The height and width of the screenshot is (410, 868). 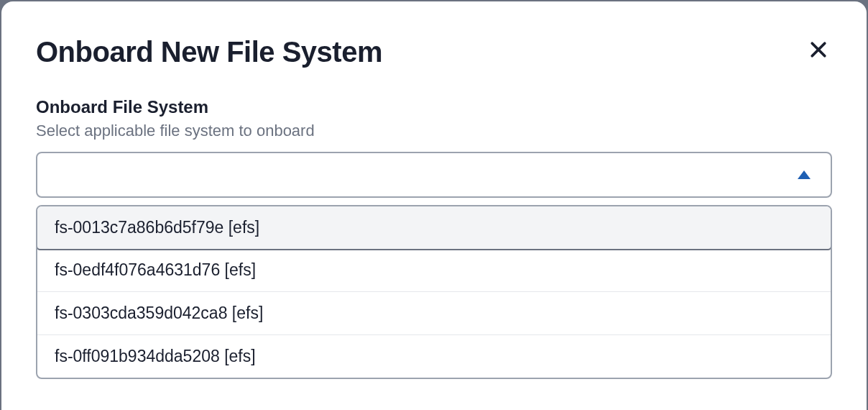 I want to click on modal-title: Onboard New File System, so click(x=209, y=52).